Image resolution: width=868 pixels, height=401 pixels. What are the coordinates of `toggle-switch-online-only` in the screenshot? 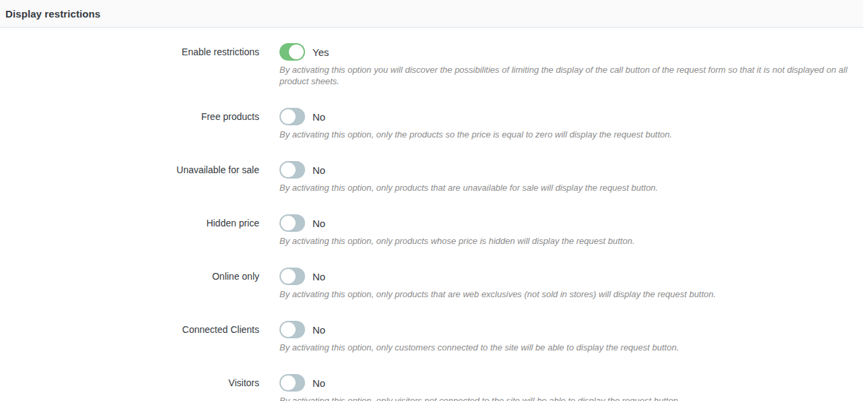 It's located at (292, 276).